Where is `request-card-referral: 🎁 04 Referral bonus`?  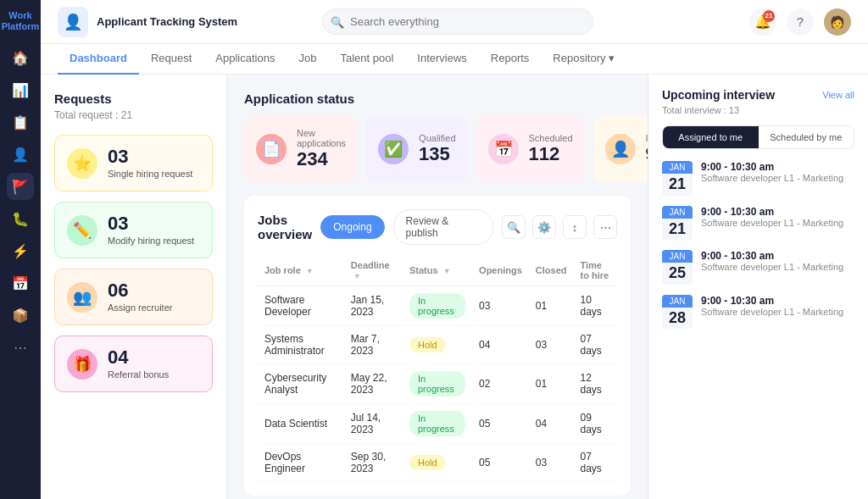 request-card-referral: 🎁 04 Referral bonus is located at coordinates (134, 364).